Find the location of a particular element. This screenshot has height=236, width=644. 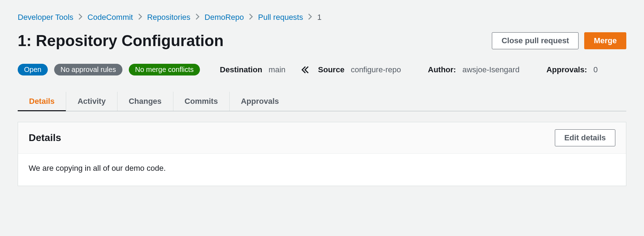

page-title: 1: Repository Configuration is located at coordinates (121, 41).